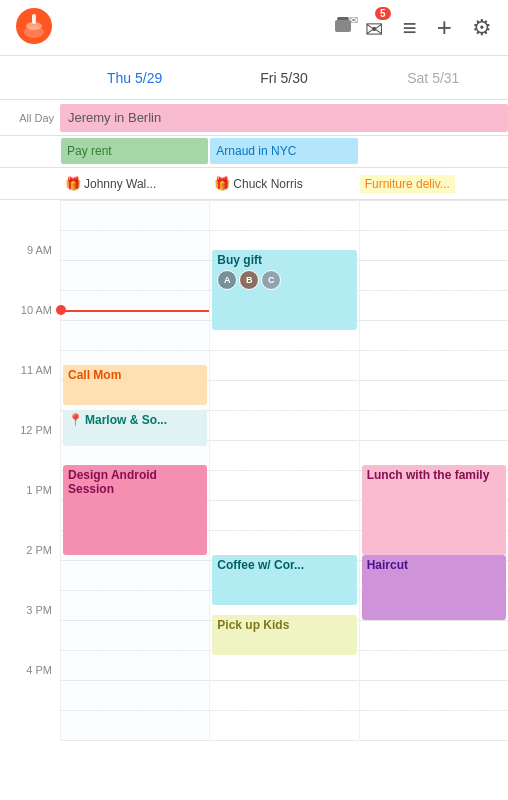 The image size is (508, 800). What do you see at coordinates (36, 310) in the screenshot?
I see `time-label-10am: 10 AM` at bounding box center [36, 310].